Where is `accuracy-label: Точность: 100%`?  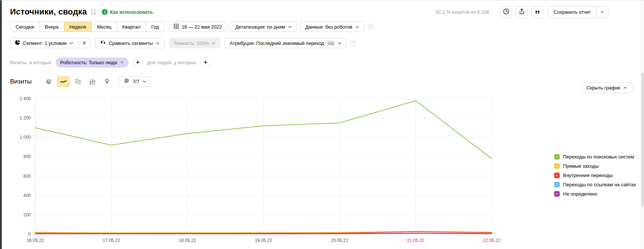 accuracy-label: Точность: 100% is located at coordinates (192, 43).